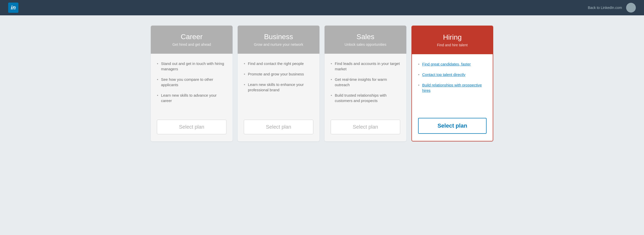 Image resolution: width=644 pixels, height=235 pixels. What do you see at coordinates (13, 8) in the screenshot?
I see `linkedin-logo: in` at bounding box center [13, 8].